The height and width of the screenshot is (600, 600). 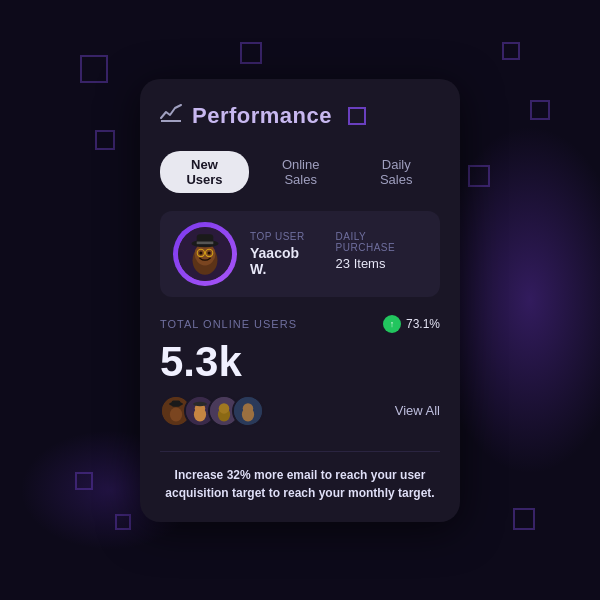 What do you see at coordinates (300, 476) in the screenshot?
I see `card-footer: Increase 32% more email to reach your us…` at bounding box center [300, 476].